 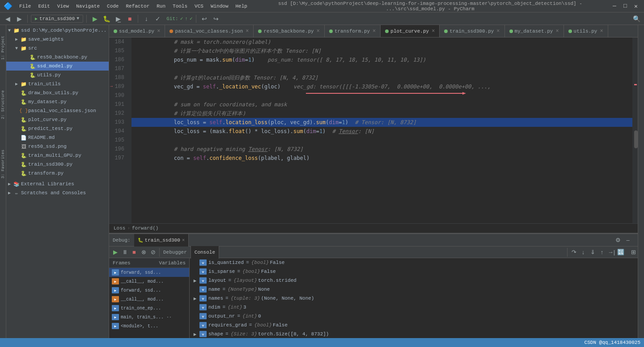 What do you see at coordinates (134, 252) in the screenshot?
I see `stop-debug-button: ■` at bounding box center [134, 252].